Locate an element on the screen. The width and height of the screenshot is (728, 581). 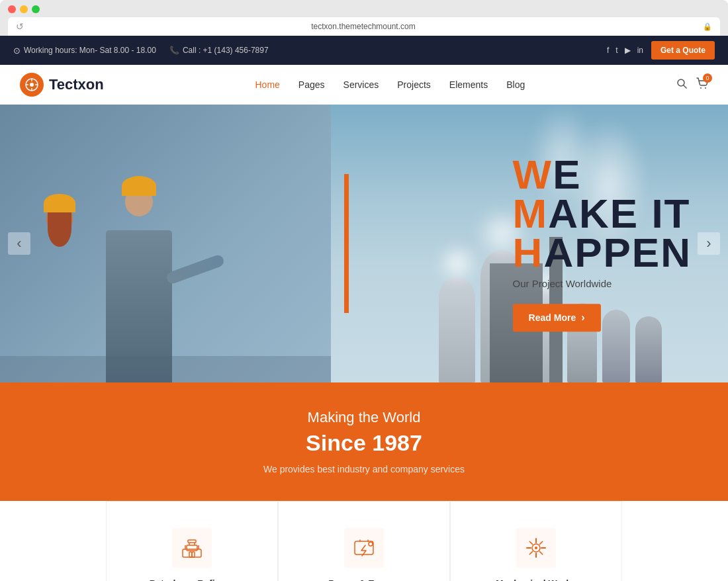
nav-item-projects: Projects is located at coordinates (414, 85).